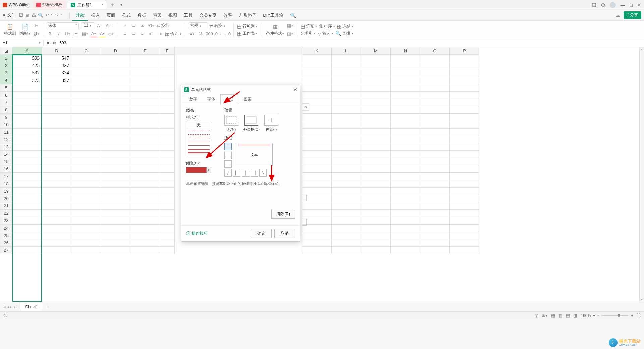 The height and width of the screenshot is (349, 644). I want to click on qa-save-icon: 🖫, so click(21, 15).